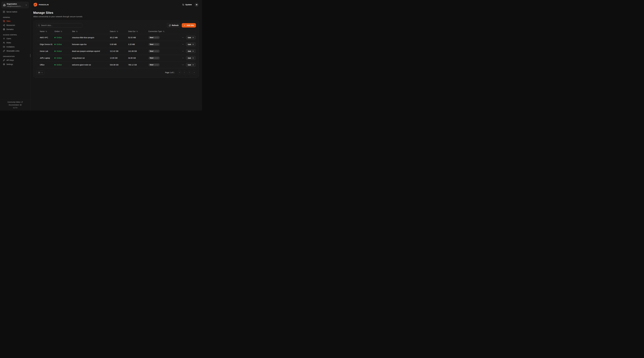  What do you see at coordinates (30, 55) in the screenshot?
I see `sidebar-resize-handle` at bounding box center [30, 55].